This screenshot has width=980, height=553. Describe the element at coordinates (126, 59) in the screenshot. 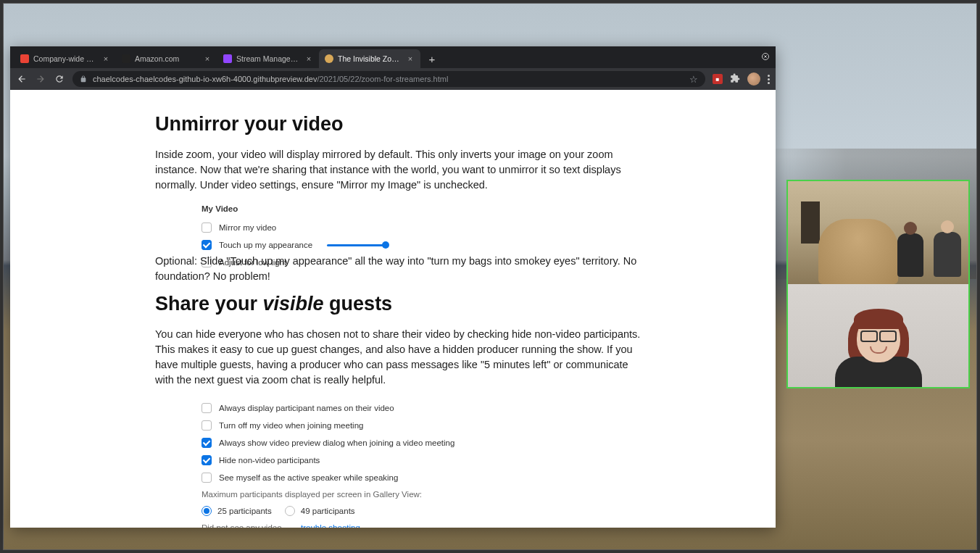

I see `amazon-favicon-icon` at that location.